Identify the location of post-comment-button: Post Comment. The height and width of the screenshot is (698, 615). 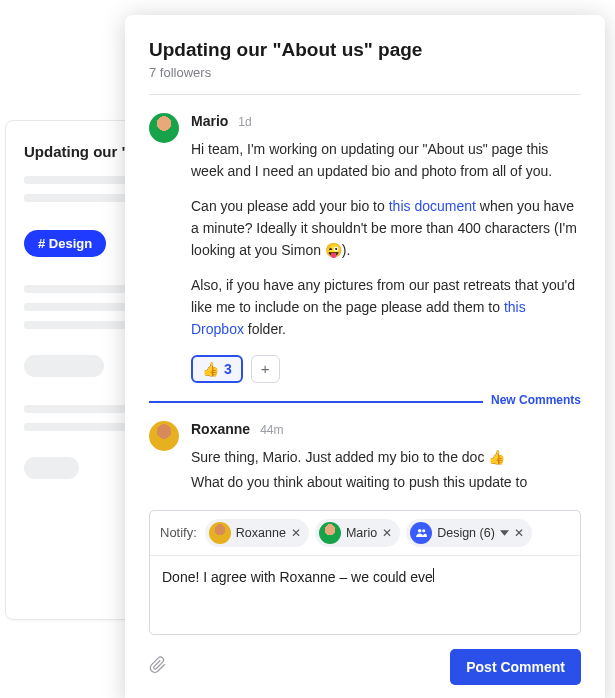
(516, 667).